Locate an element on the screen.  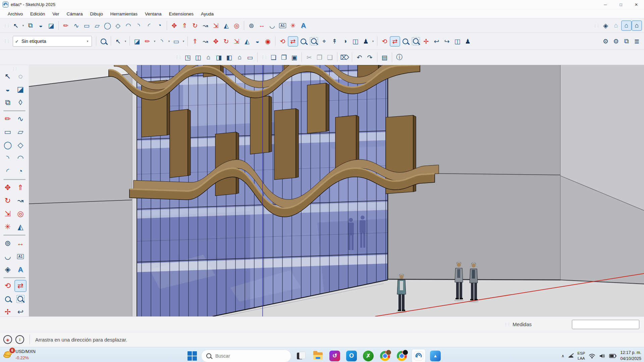
print-icon: ▤ is located at coordinates (384, 58).